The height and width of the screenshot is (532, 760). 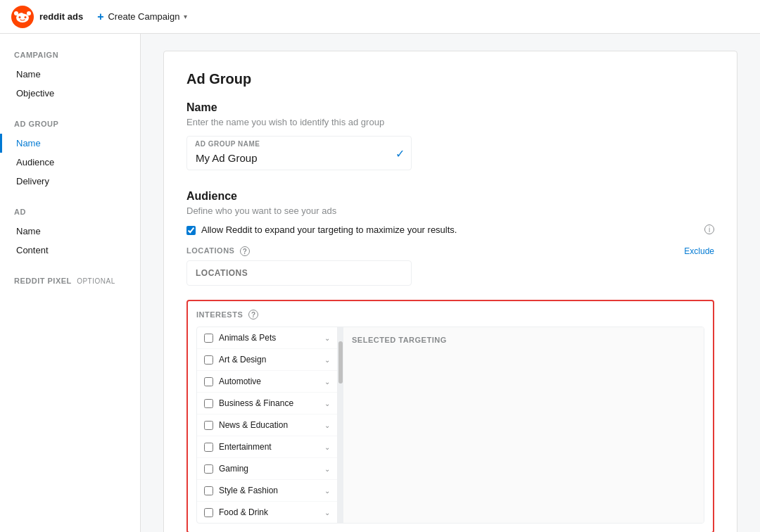 I want to click on sidebar-item-campaign-objective: Objective, so click(x=70, y=93).